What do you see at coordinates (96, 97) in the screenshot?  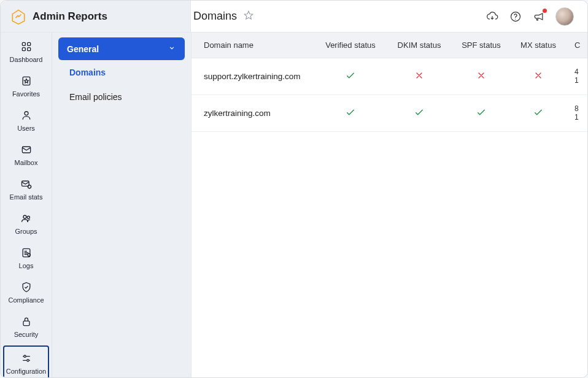 I see `sidebar-item-label: Email policies` at bounding box center [96, 97].